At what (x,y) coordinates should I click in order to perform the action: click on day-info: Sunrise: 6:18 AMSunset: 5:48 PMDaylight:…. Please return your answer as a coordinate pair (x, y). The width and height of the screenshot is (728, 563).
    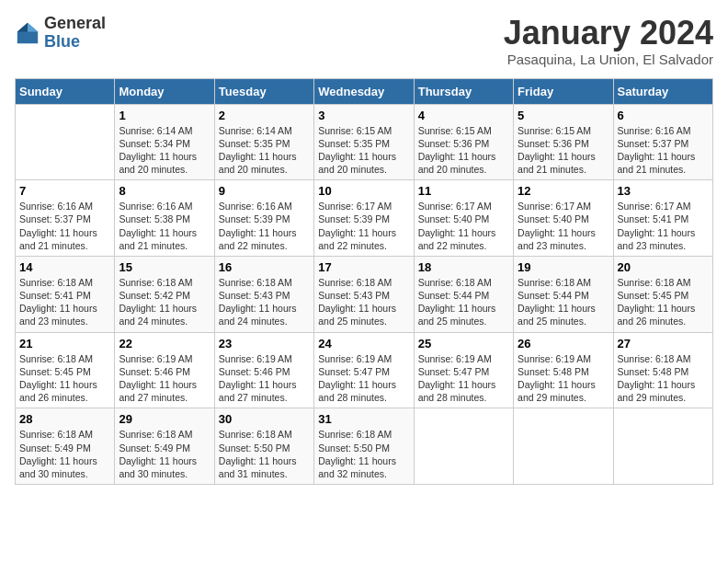
    Looking at the image, I should click on (664, 379).